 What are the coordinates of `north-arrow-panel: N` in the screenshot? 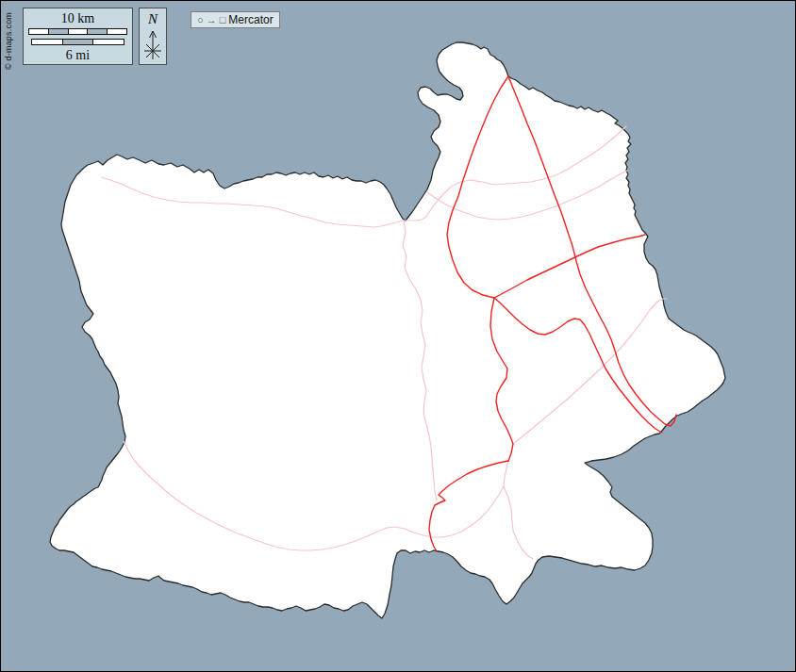 It's located at (153, 36).